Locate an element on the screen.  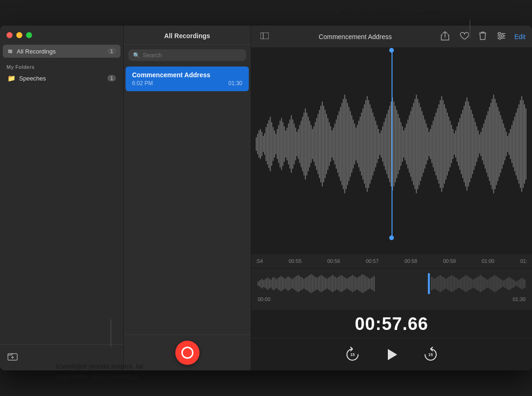
recording-meta: 6:02 PM 01:30 is located at coordinates (187, 83).